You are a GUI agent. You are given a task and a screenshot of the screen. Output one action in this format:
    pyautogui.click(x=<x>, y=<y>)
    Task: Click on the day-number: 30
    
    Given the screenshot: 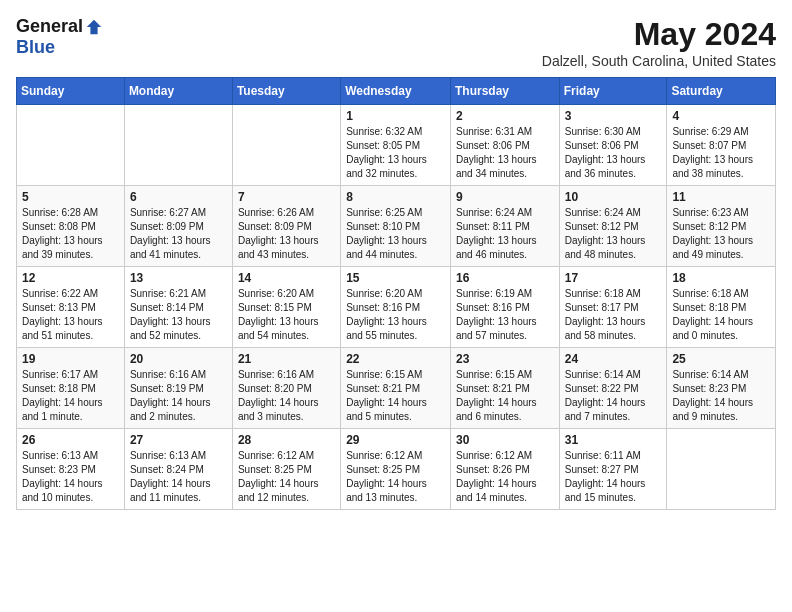 What is the action you would take?
    pyautogui.click(x=505, y=440)
    